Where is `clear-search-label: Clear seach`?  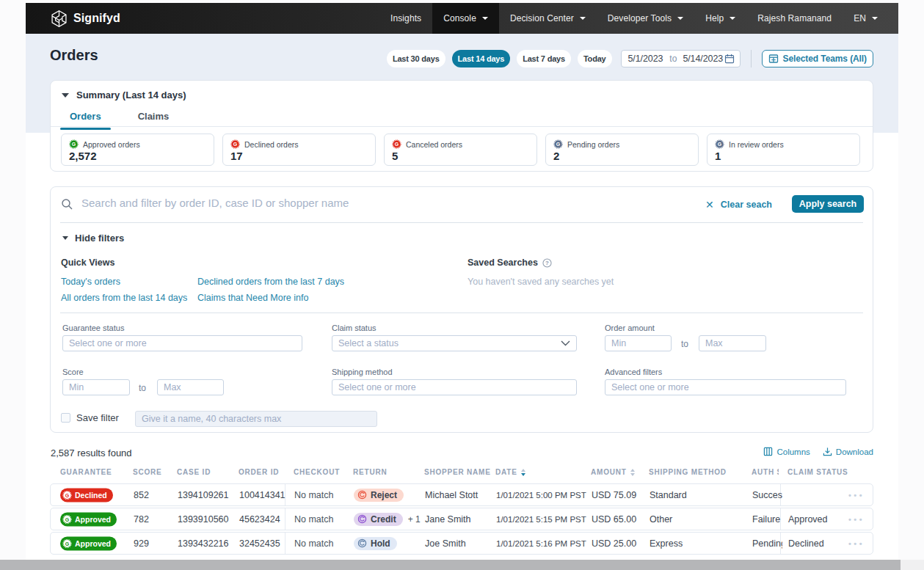 clear-search-label: Clear seach is located at coordinates (746, 205).